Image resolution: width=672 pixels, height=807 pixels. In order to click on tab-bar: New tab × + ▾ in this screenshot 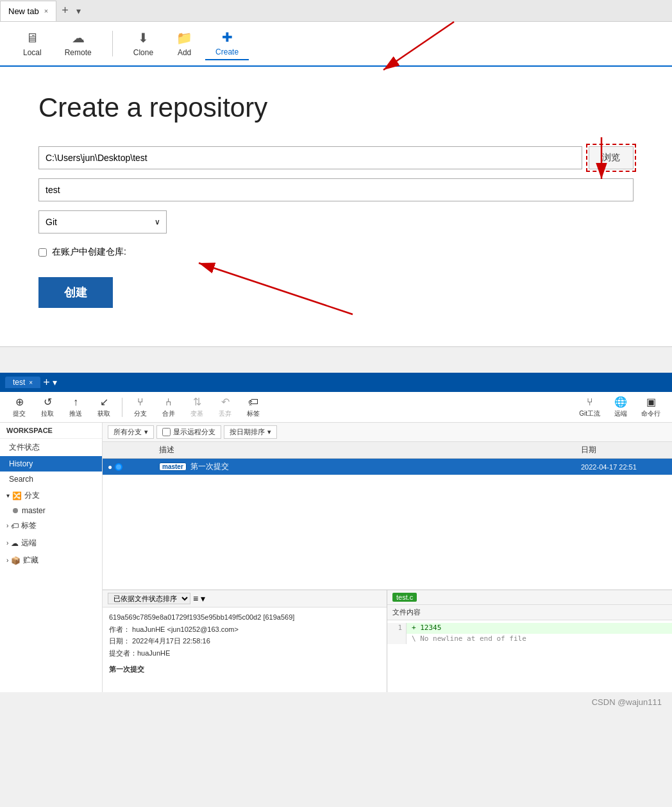, I will do `click(336, 11)`.